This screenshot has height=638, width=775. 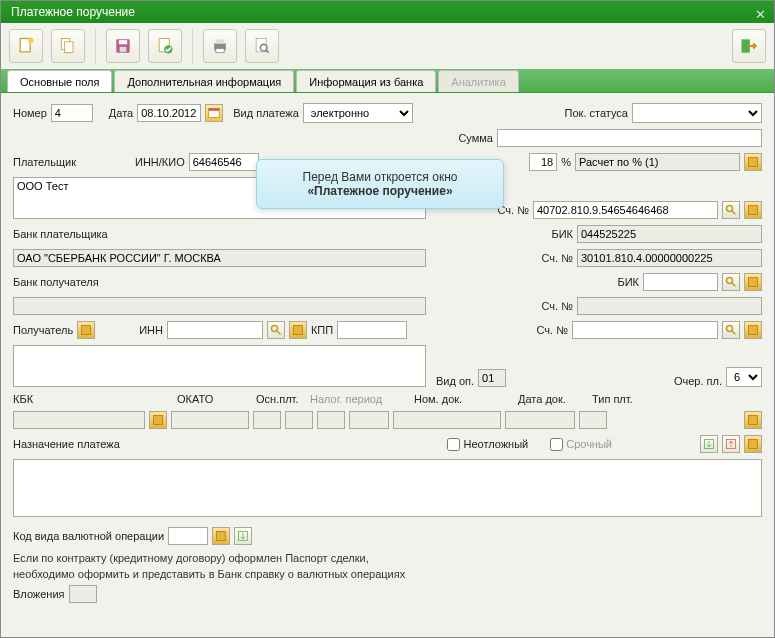 What do you see at coordinates (476, 138) in the screenshot?
I see `sum-label: Сумма` at bounding box center [476, 138].